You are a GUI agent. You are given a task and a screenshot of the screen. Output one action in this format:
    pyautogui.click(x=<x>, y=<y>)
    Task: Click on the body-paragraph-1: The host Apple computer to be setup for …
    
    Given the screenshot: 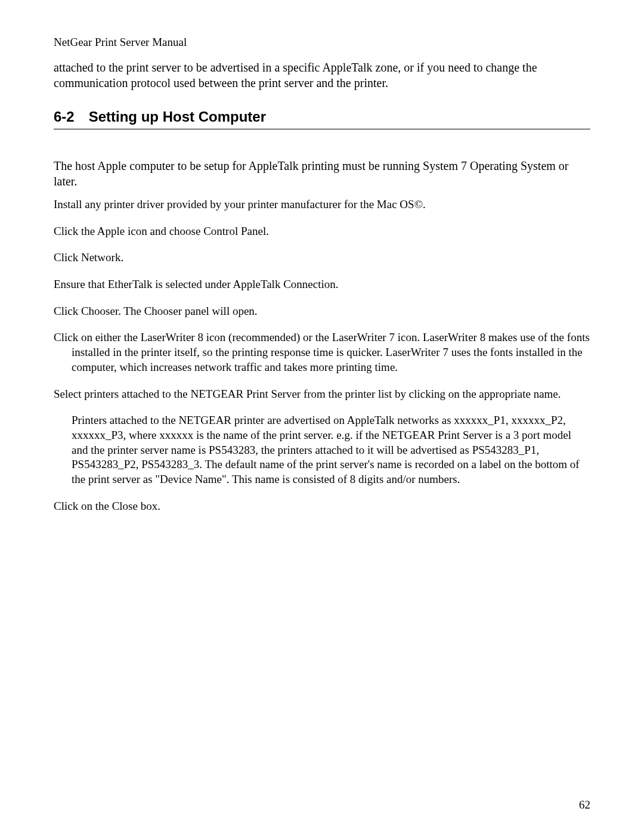 What is the action you would take?
    pyautogui.click(x=322, y=174)
    